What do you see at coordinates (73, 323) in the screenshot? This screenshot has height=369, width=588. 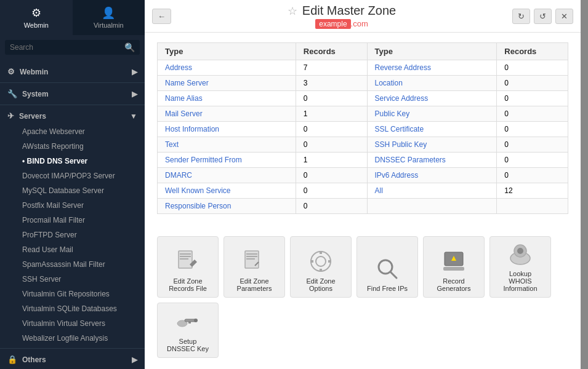 I see `sidebar-item-virtualmin-virtual: Virtualmin Virtual Servers` at bounding box center [73, 323].